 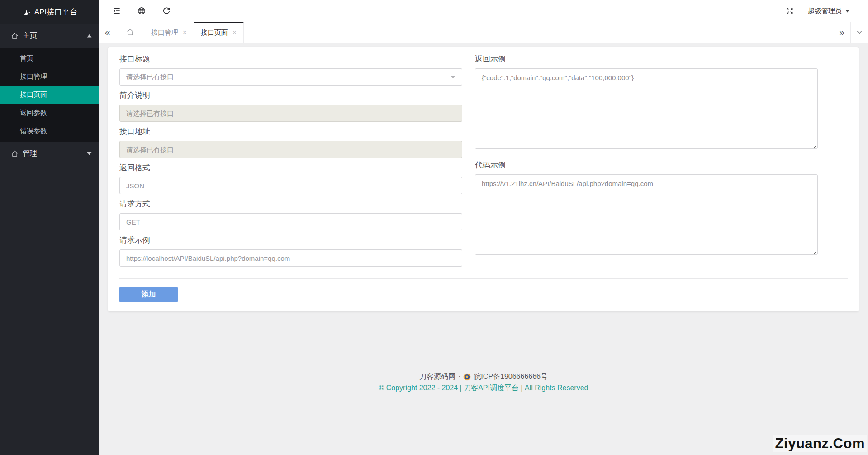 What do you see at coordinates (484, 33) in the screenshot?
I see `tabbar: « 接口管理 × 接口页面 × »` at bounding box center [484, 33].